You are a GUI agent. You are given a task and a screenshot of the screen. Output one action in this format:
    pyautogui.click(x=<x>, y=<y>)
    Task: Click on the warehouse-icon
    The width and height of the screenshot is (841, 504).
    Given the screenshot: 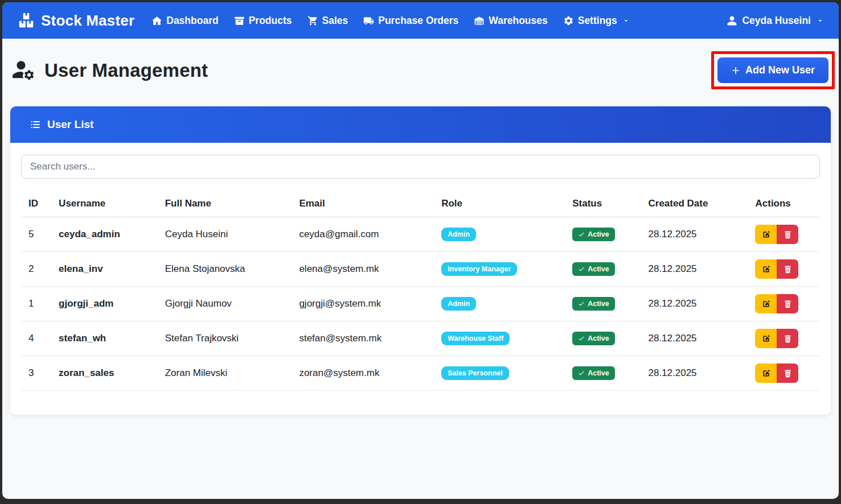 What is the action you would take?
    pyautogui.click(x=479, y=20)
    